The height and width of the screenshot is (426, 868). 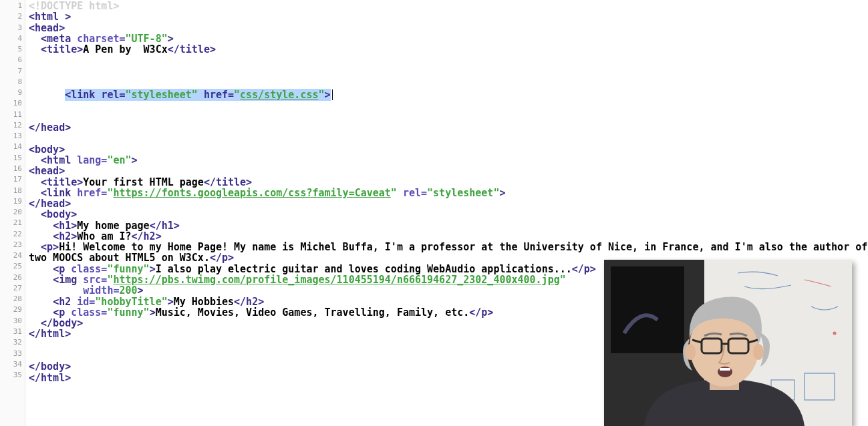 I want to click on code-line: <html lang="en">, so click(x=448, y=160).